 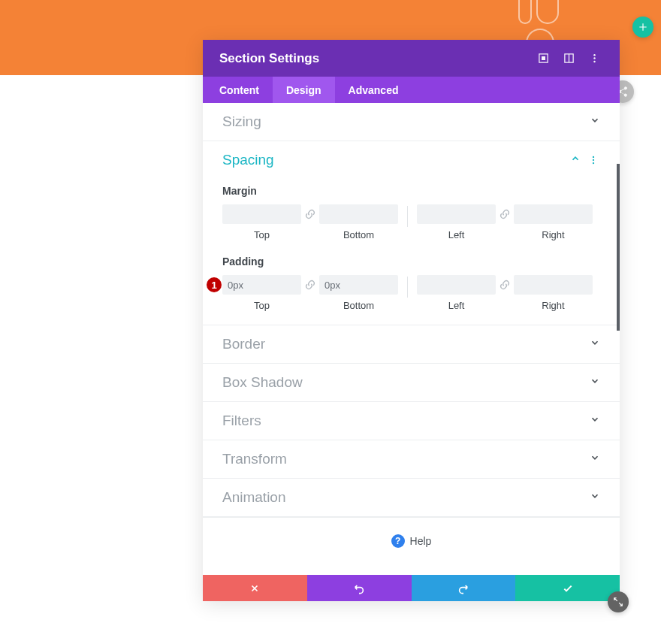 I want to click on margin-bottom-input, so click(x=359, y=214).